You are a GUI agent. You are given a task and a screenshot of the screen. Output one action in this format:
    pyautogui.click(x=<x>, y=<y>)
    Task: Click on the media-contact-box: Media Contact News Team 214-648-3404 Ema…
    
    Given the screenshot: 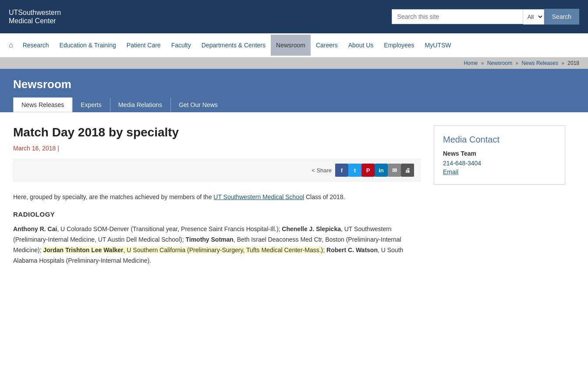 What is the action you would take?
    pyautogui.click(x=499, y=155)
    